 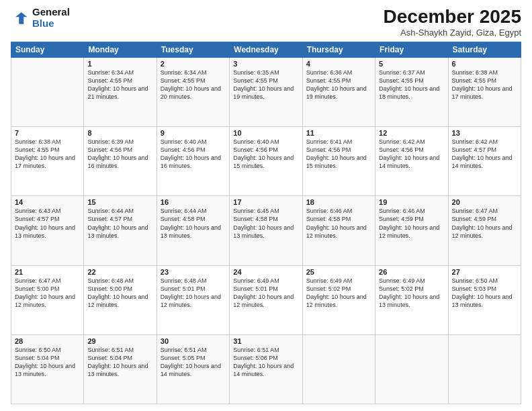 I want to click on day-number: 25, so click(x=339, y=272).